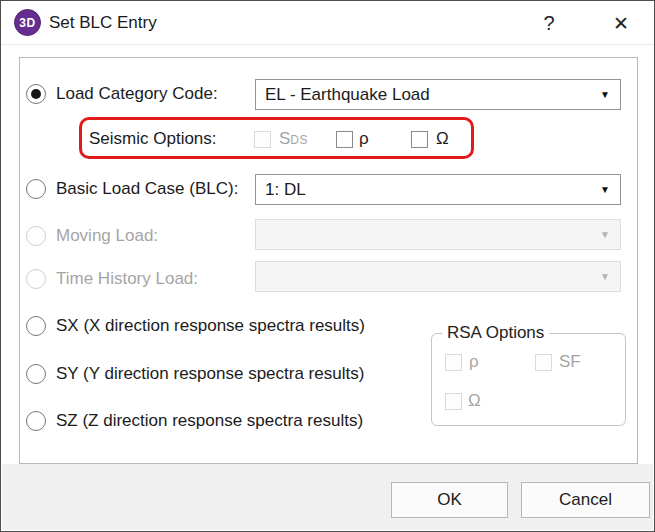 This screenshot has height=532, width=655. Describe the element at coordinates (430, 190) in the screenshot. I see `basic-load-case-value: 1: DL` at that location.